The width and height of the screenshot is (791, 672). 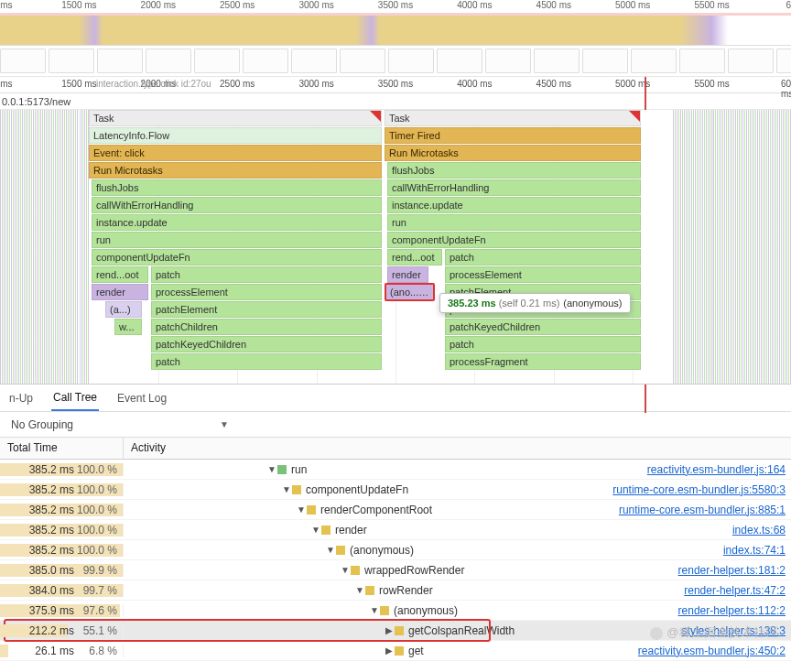 What do you see at coordinates (458, 449) in the screenshot?
I see `col-header-activity: Activity` at bounding box center [458, 449].